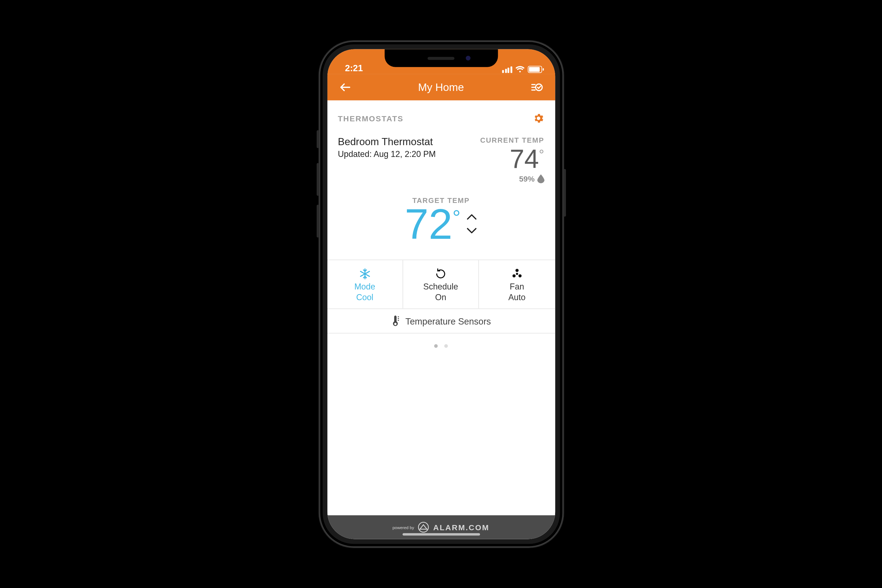  I want to click on page-dot-active, so click(436, 346).